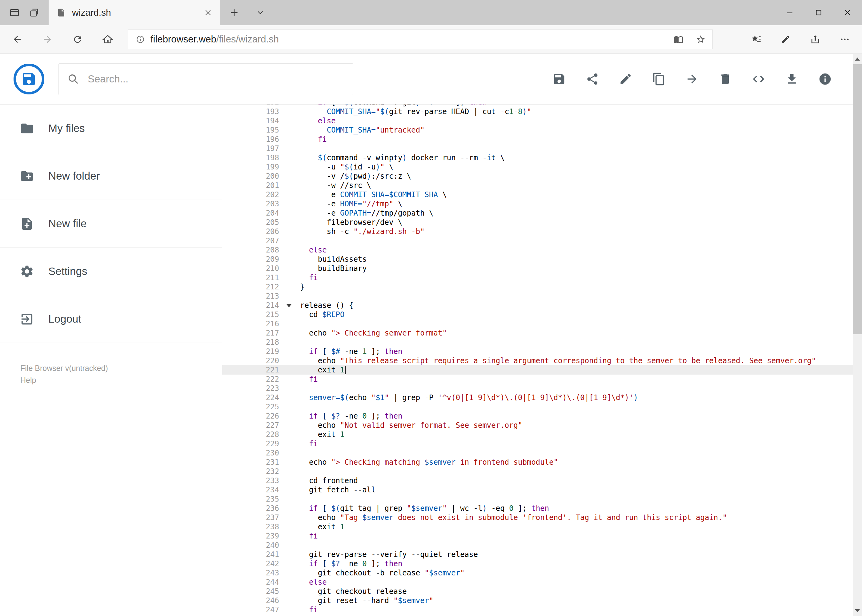 The height and width of the screenshot is (616, 862). Describe the element at coordinates (542, 121) in the screenshot. I see `code-line-194: 194 else` at that location.